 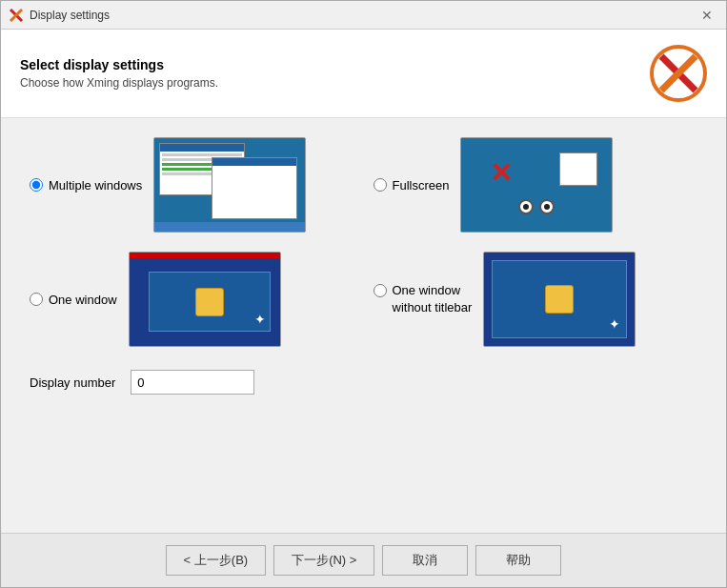 I want to click on header-text: Select display settings Choose how Xming…, so click(x=119, y=73).